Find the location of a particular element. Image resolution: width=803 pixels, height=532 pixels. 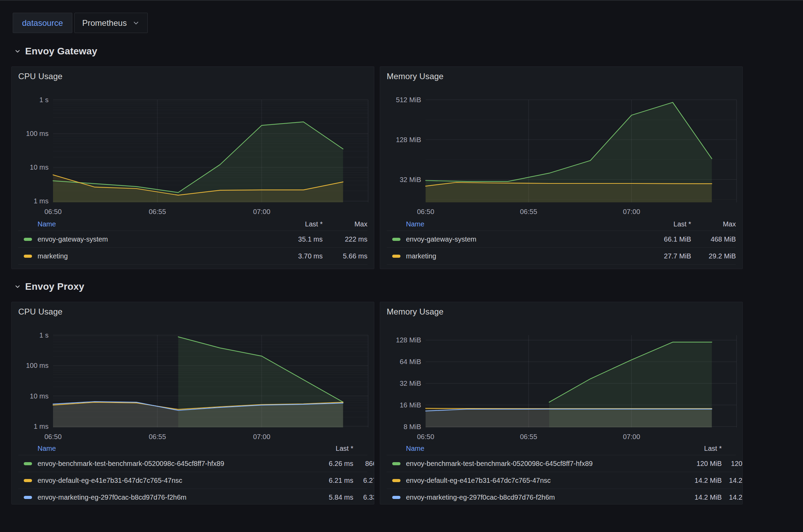

svg-text: 128 MiB is located at coordinates (408, 340).